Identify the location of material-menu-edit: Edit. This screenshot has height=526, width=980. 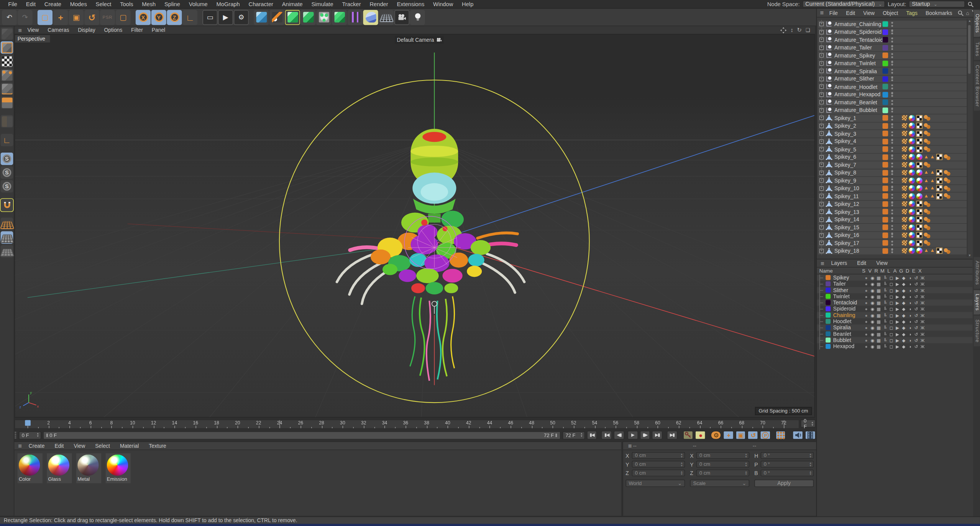
(59, 446).